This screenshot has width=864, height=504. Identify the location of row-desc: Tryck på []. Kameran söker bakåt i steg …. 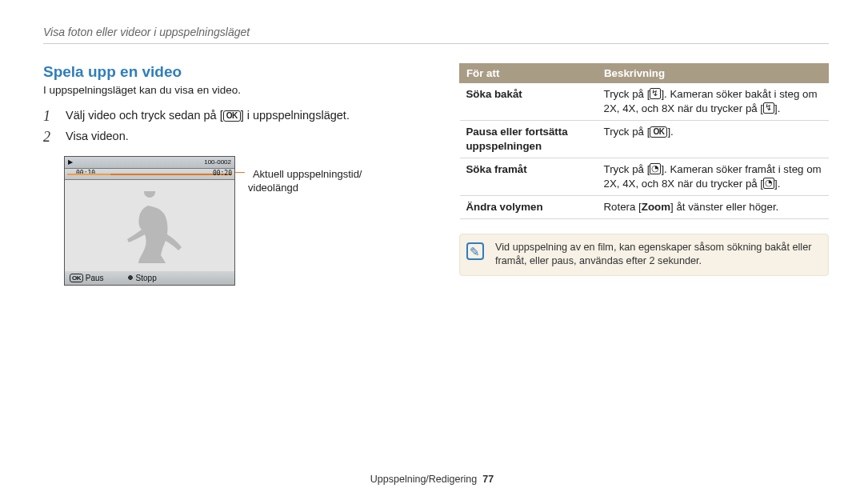
(714, 102).